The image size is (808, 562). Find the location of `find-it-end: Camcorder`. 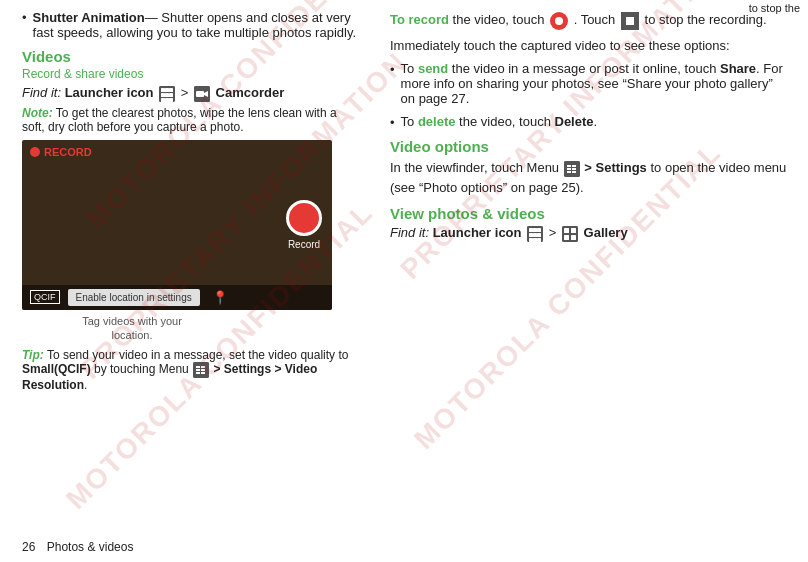

find-it-end: Camcorder is located at coordinates (250, 92).